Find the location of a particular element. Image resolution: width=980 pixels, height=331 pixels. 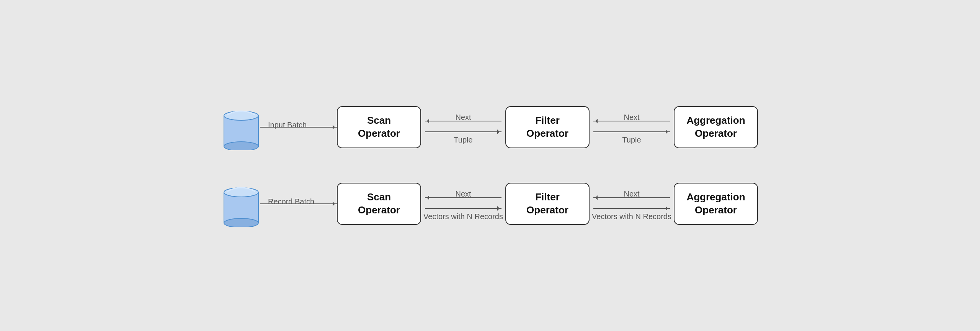

vectors-label-bottom-left: Vectors with N Records is located at coordinates (463, 216).